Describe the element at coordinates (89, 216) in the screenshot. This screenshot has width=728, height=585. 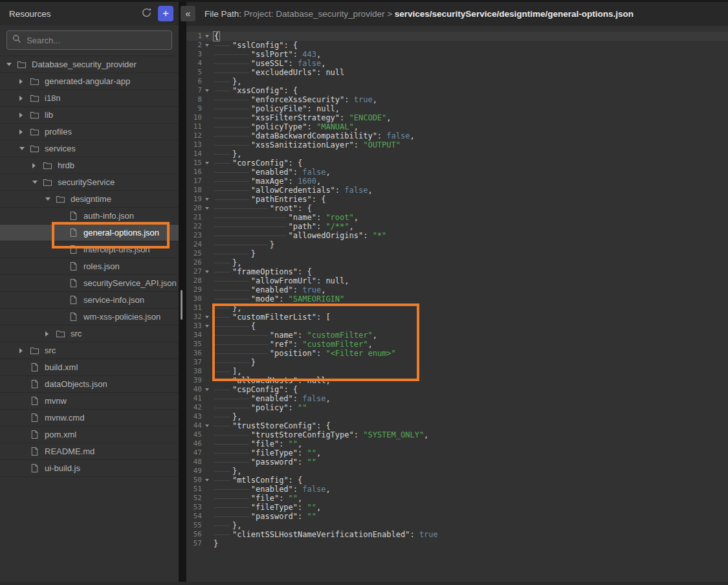
I see `tree-item-auth-info.json: auth-info.json` at that location.